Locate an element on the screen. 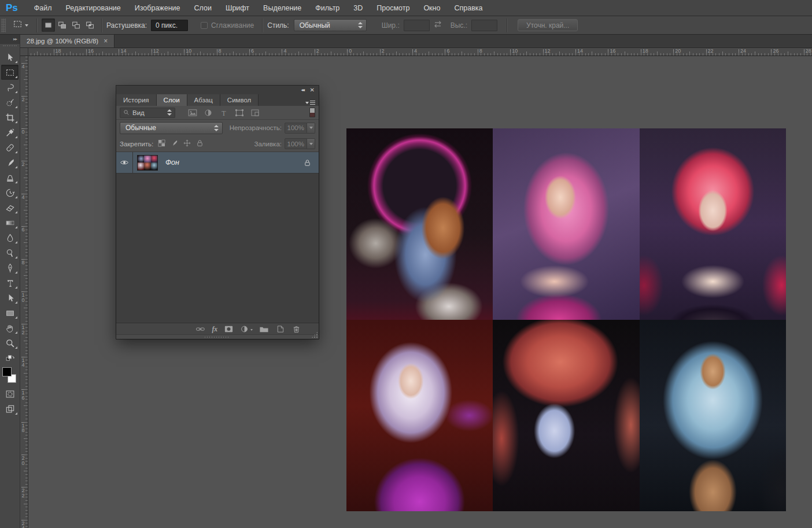 Image resolution: width=812 pixels, height=528 pixels. panel-menu-icon is located at coordinates (310, 103).